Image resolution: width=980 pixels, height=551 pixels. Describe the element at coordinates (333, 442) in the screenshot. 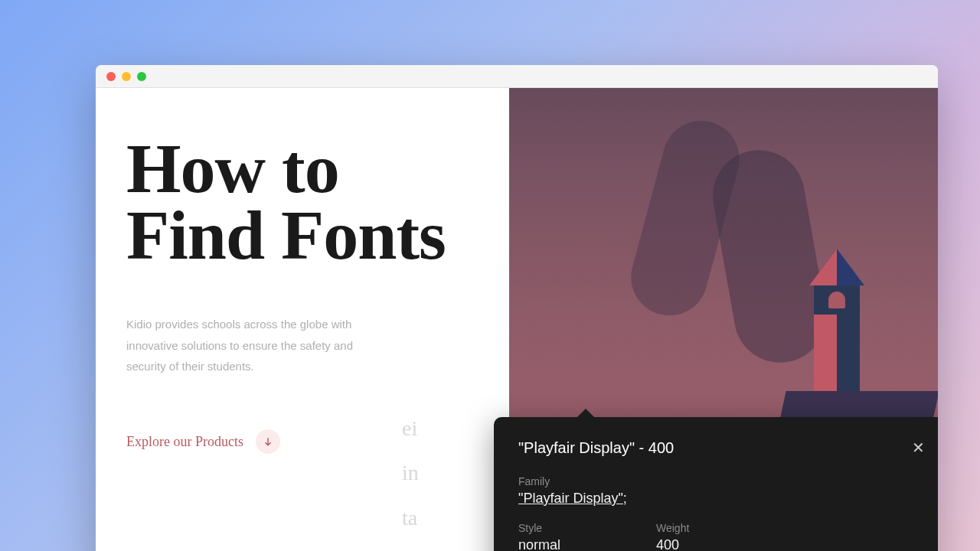

I see `explore-cta: Explore our Products` at that location.